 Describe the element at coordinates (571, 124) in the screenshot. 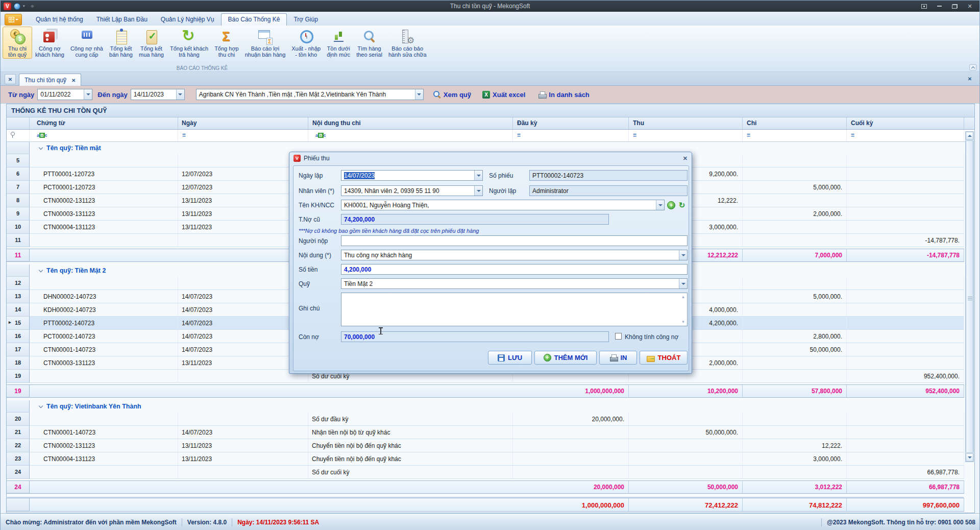

I see `column-header-dauky: Đầu kỳ` at that location.